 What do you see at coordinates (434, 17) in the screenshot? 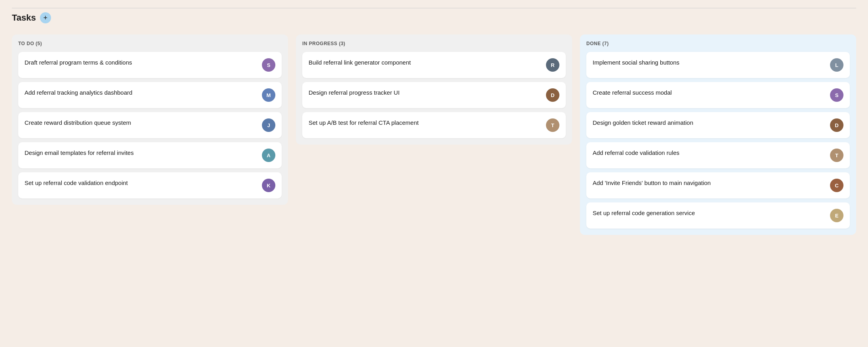
I see `page-header: Tasks +` at bounding box center [434, 17].